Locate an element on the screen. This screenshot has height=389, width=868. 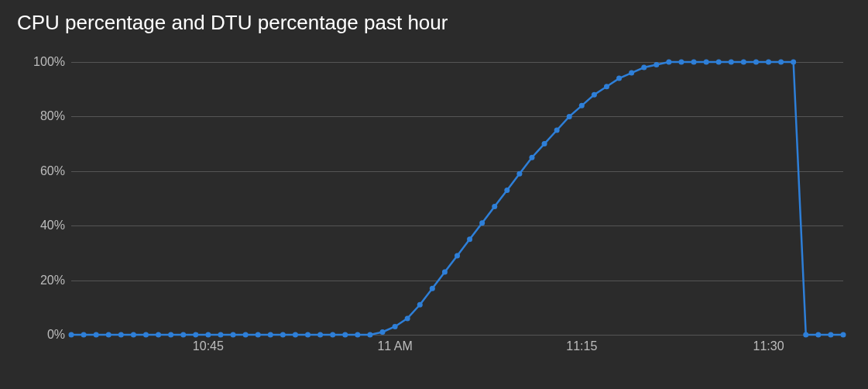
y-tick-label: 80% is located at coordinates (56, 116).